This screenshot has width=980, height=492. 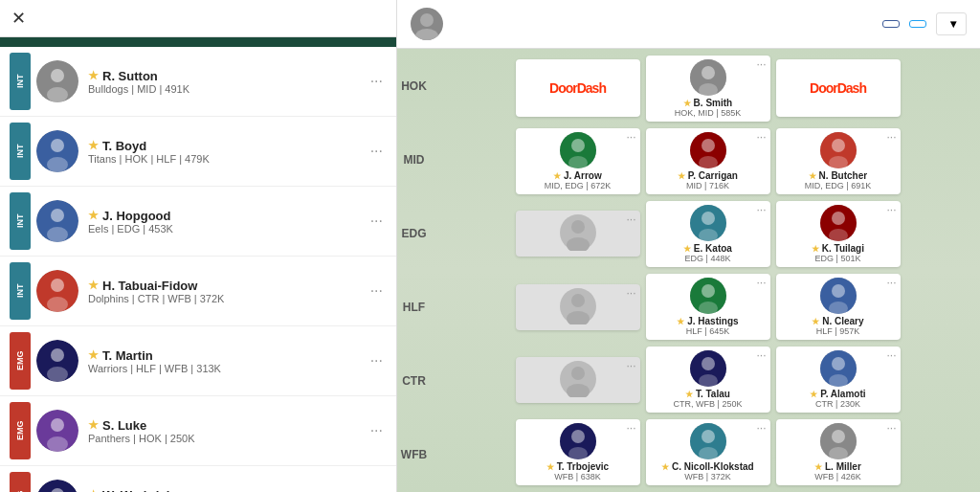 What do you see at coordinates (578, 467) in the screenshot?
I see `player-field-name: ★ T. Trbojevic` at bounding box center [578, 467].